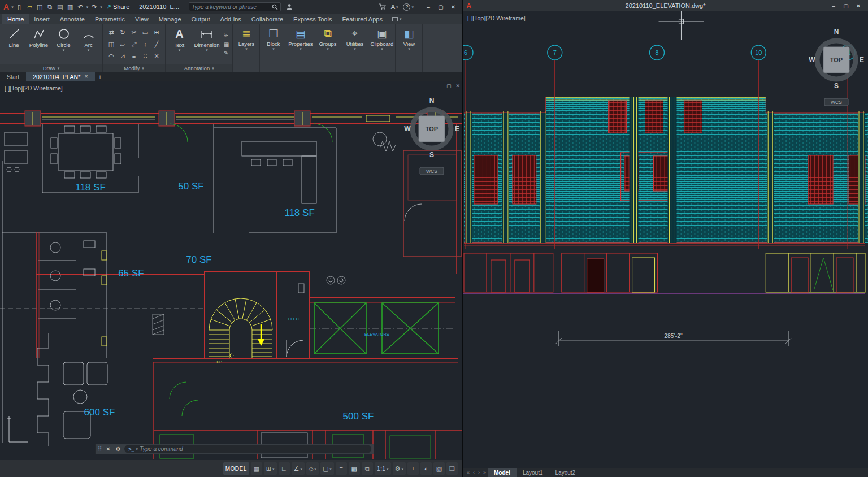 This screenshot has width=868, height=477. What do you see at coordinates (34, 88) in the screenshot?
I see `viewport-controls: [-][Top][2D Wireframe]` at bounding box center [34, 88].